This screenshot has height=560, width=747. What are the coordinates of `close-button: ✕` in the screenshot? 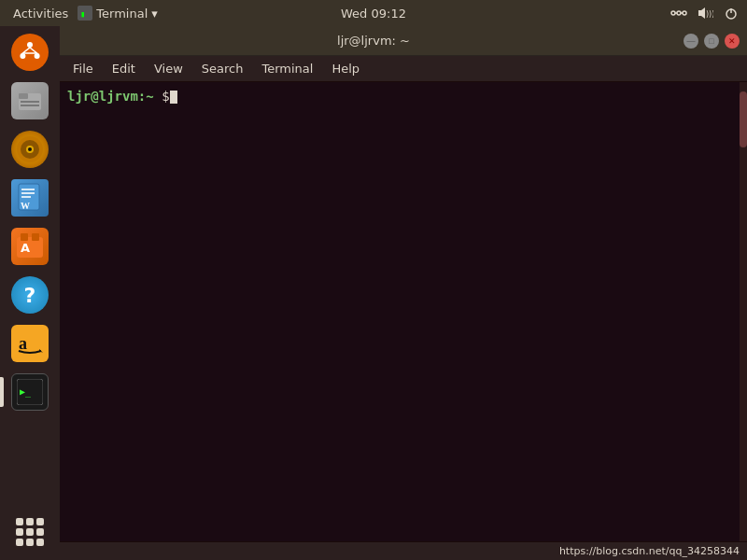 It's located at (732, 41).